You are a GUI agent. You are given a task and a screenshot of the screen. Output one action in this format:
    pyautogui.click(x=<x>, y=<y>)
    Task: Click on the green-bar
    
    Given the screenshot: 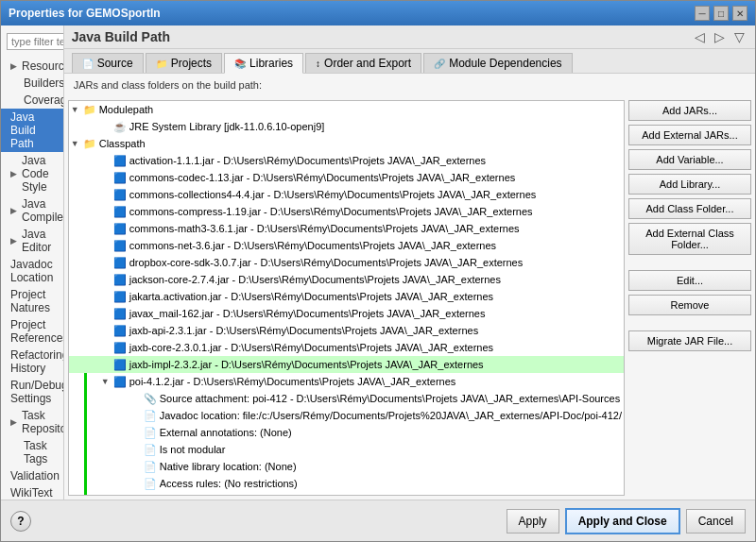 What is the action you would take?
    pyautogui.click(x=85, y=434)
    